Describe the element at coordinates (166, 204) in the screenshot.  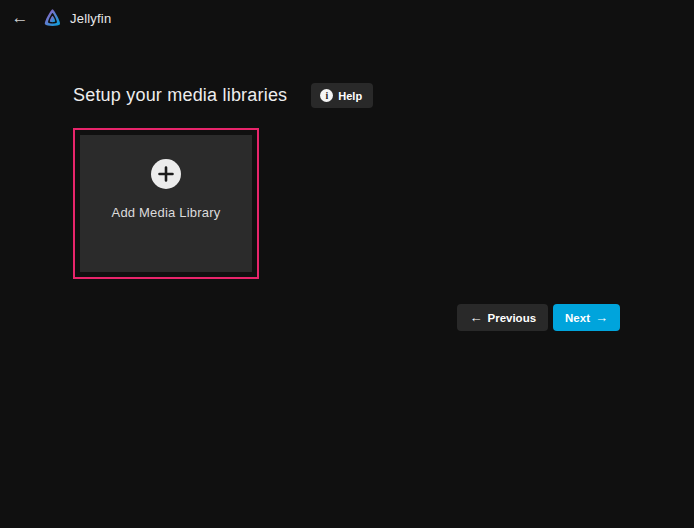
I see `focus-highlight-outline: Add Media Library` at that location.